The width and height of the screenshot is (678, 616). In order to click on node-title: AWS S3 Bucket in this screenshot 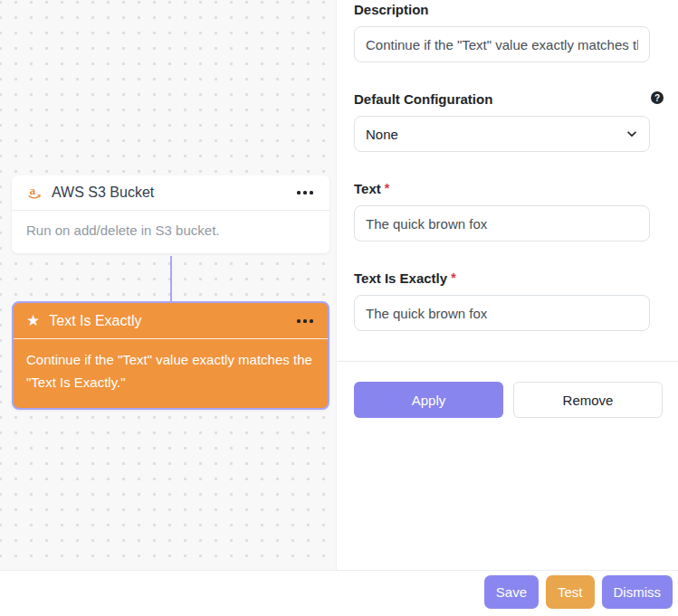, I will do `click(103, 193)`.